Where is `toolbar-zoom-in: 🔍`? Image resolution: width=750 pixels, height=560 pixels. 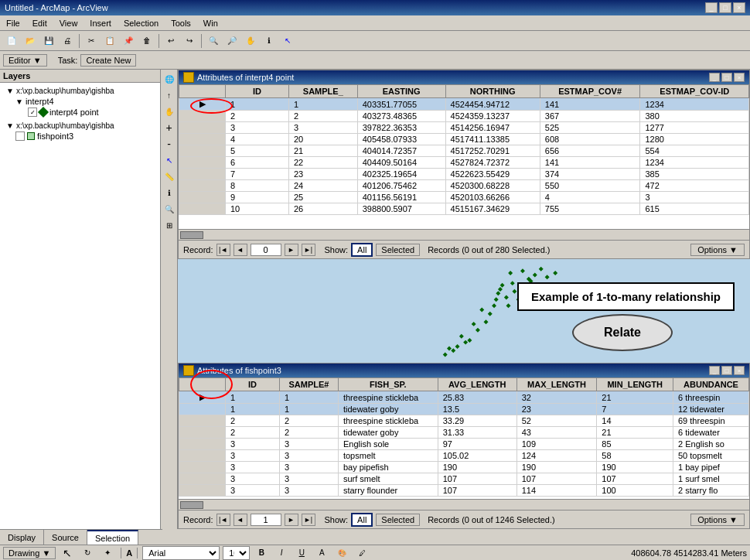 toolbar-zoom-in: 🔍 is located at coordinates (213, 41).